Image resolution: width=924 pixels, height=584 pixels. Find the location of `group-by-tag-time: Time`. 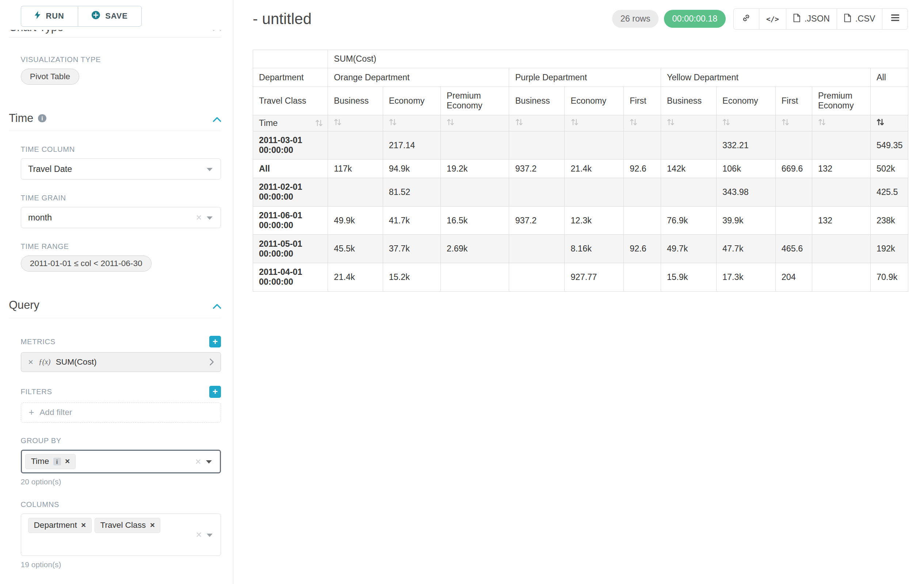

group-by-tag-time: Time is located at coordinates (50, 462).